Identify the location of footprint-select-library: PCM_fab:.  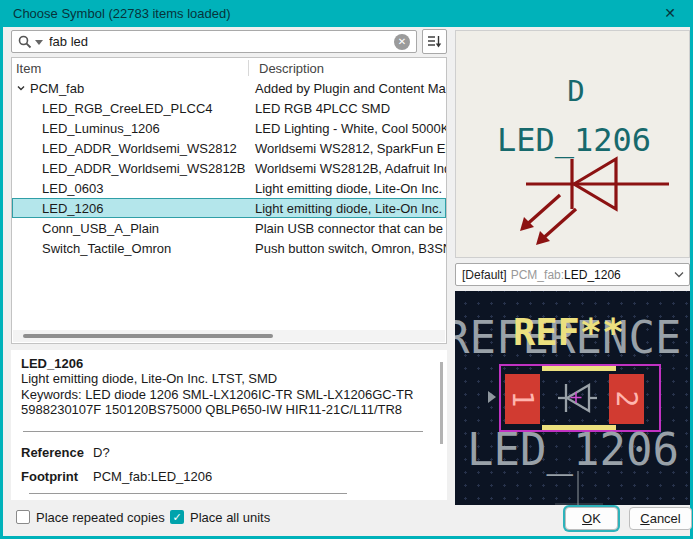
(538, 275).